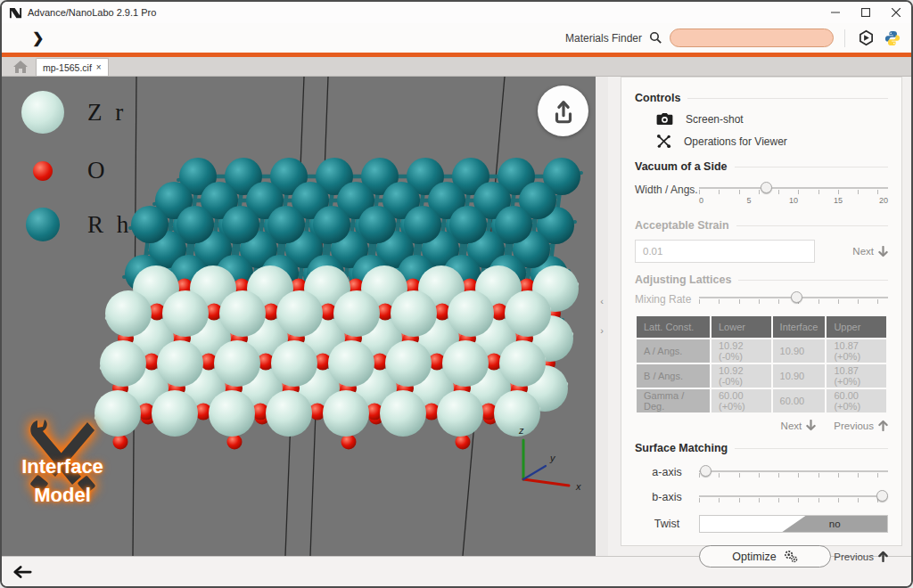 The height and width of the screenshot is (588, 913). What do you see at coordinates (72, 67) in the screenshot?
I see `tab-mp-1565: mp-1565.cif ×` at bounding box center [72, 67].